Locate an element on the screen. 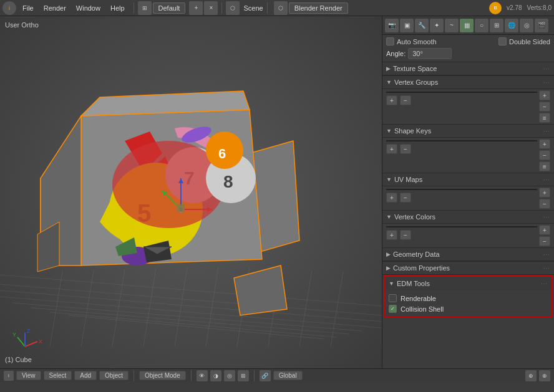 The width and height of the screenshot is (554, 392). renderable-checkbox is located at coordinates (393, 298).